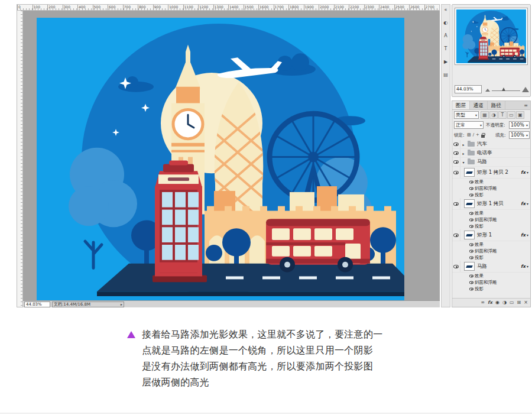  What do you see at coordinates (507, 89) in the screenshot?
I see `navigator-zoom-slider` at bounding box center [507, 89].